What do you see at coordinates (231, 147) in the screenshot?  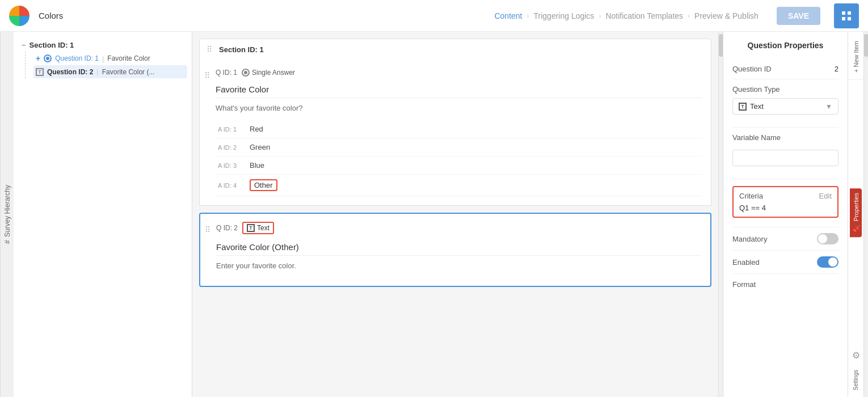 I see `a2-id: A ID: 2` at bounding box center [231, 147].